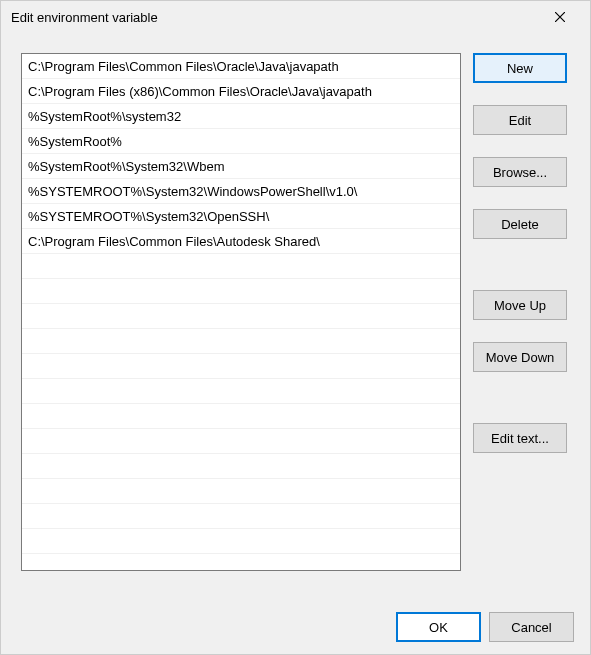 Image resolution: width=591 pixels, height=655 pixels. What do you see at coordinates (298, 613) in the screenshot?
I see `dialog-footer: OK Cancel` at bounding box center [298, 613].